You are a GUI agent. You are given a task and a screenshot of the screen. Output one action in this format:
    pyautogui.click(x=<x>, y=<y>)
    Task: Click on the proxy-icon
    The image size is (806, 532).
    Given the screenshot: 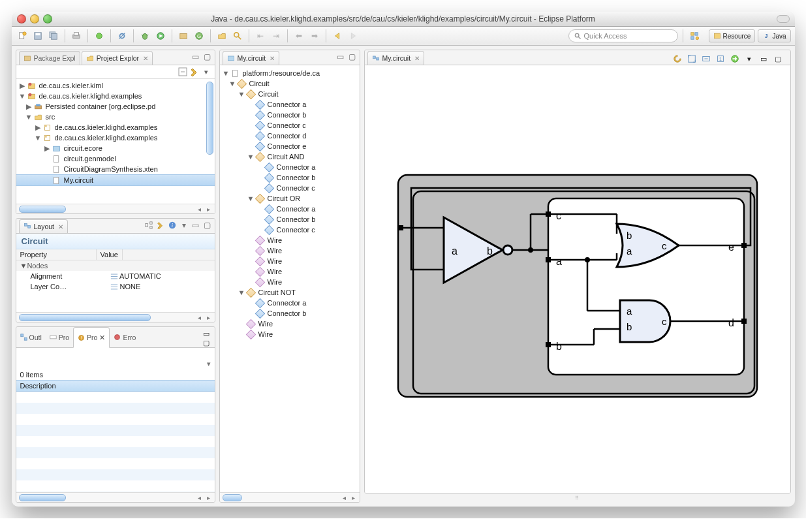 What is the action you would take?
    pyautogui.click(x=783, y=19)
    